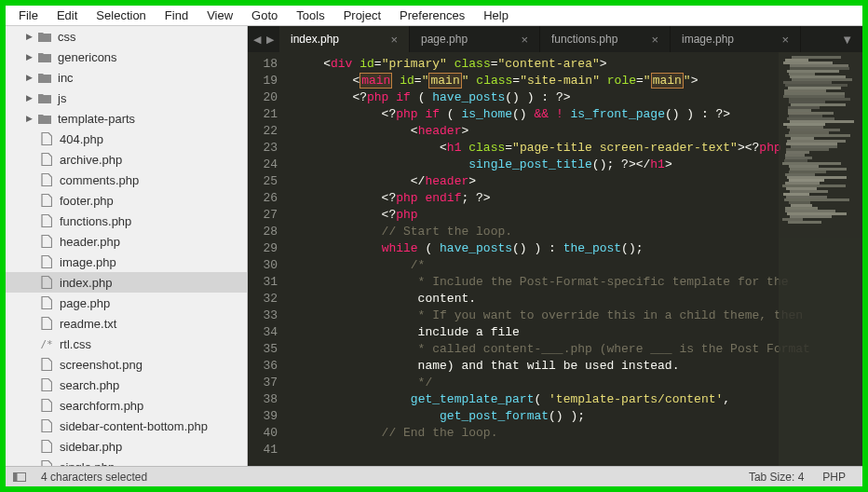 The width and height of the screenshot is (868, 492). I want to click on file-index-php: index.php, so click(127, 282).